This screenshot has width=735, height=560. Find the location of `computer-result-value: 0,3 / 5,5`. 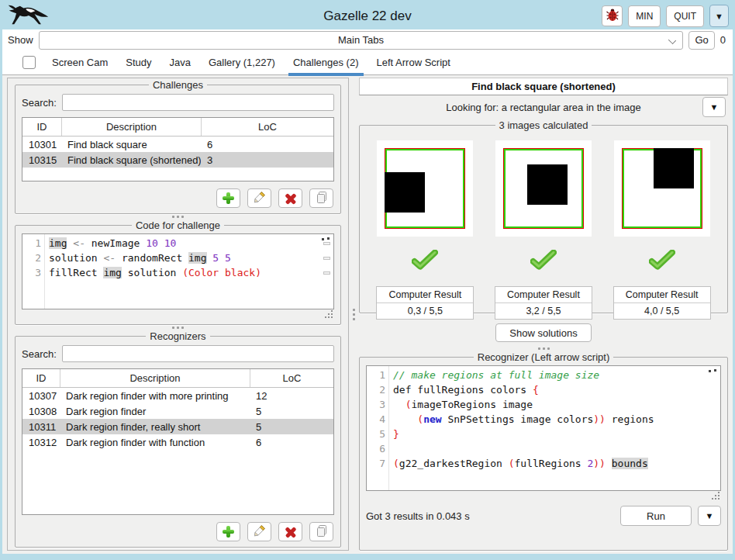

computer-result-value: 0,3 / 5,5 is located at coordinates (425, 311).